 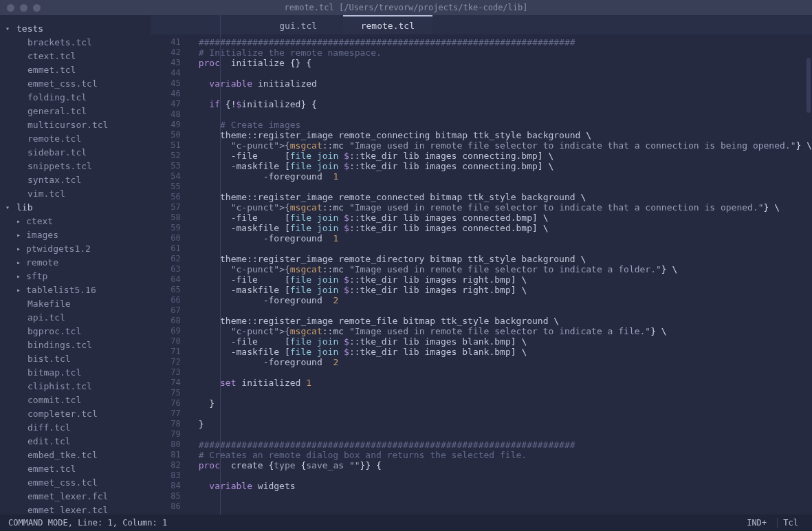 What do you see at coordinates (76, 428) in the screenshot?
I see `tree-item: diff.tcl` at bounding box center [76, 428].